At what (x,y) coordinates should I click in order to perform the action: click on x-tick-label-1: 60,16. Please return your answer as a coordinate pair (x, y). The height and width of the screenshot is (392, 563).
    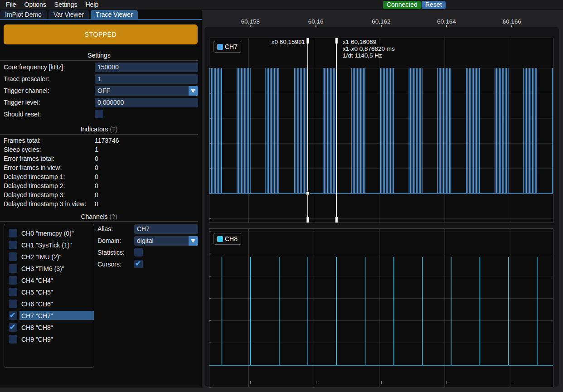
    Looking at the image, I should click on (316, 22).